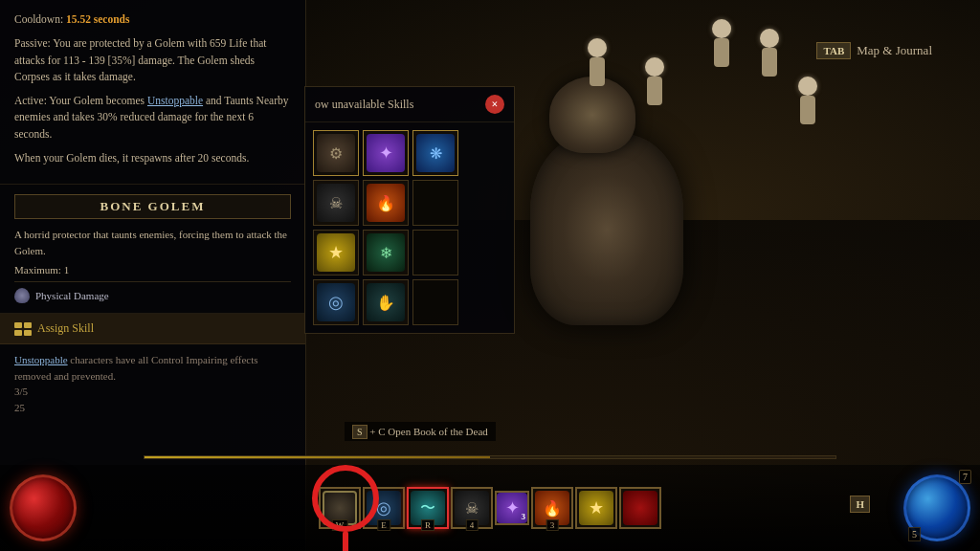 The image size is (980, 551). What do you see at coordinates (490, 508) in the screenshot?
I see `skill-bar: W E R 4 3` at bounding box center [490, 508].